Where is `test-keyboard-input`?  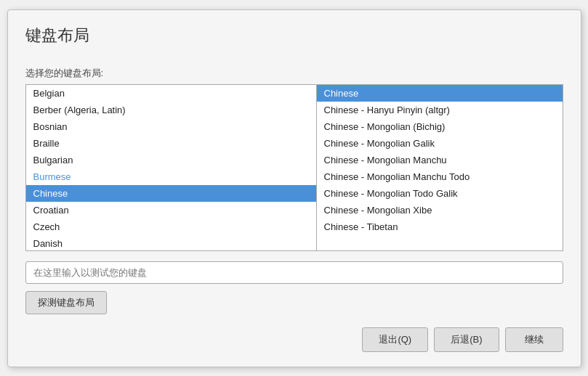 test-keyboard-input is located at coordinates (294, 273).